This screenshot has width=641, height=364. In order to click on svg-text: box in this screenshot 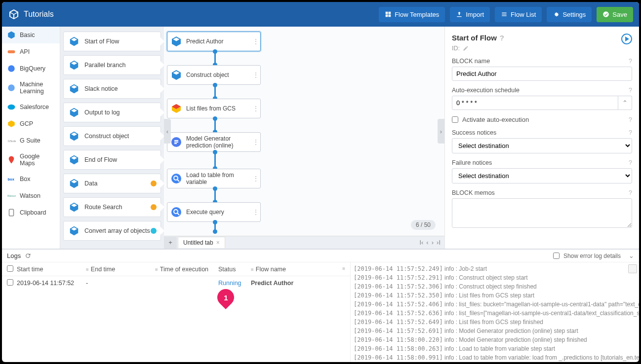, I will do `click(11, 180)`.